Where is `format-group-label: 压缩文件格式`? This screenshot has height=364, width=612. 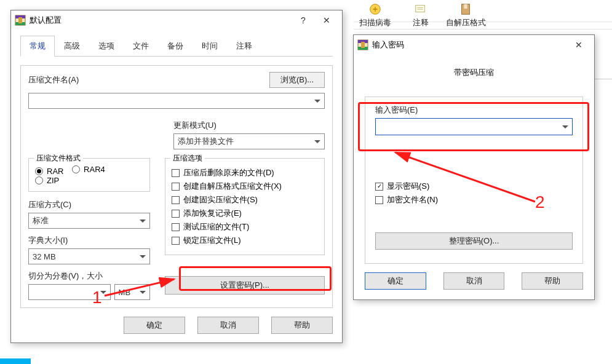
format-group-label: 压缩文件格式 is located at coordinates (58, 159).